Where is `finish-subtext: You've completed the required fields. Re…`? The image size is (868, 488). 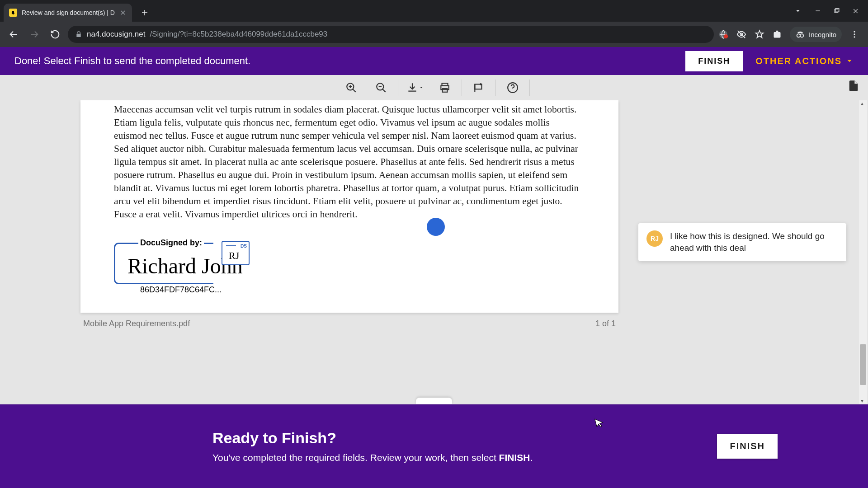 finish-subtext: You've completed the required fields. Re… is located at coordinates (373, 458).